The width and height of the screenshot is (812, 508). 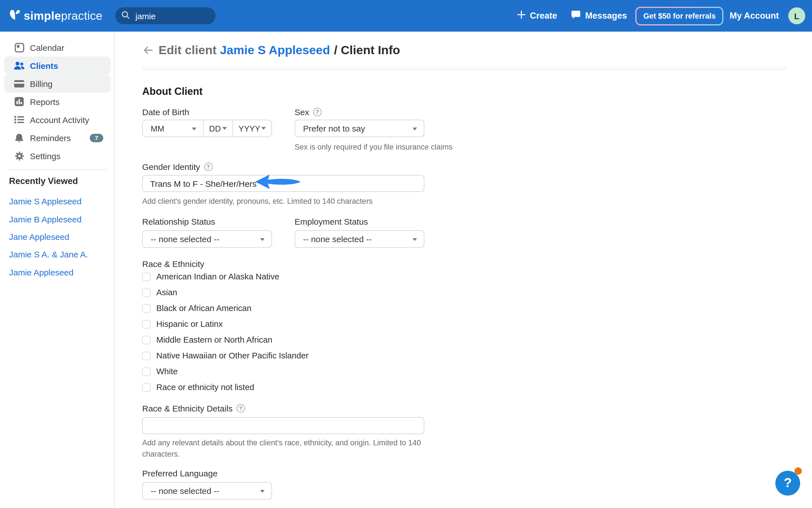 What do you see at coordinates (57, 84) in the screenshot?
I see `sidebar-item-billing: Billing` at bounding box center [57, 84].